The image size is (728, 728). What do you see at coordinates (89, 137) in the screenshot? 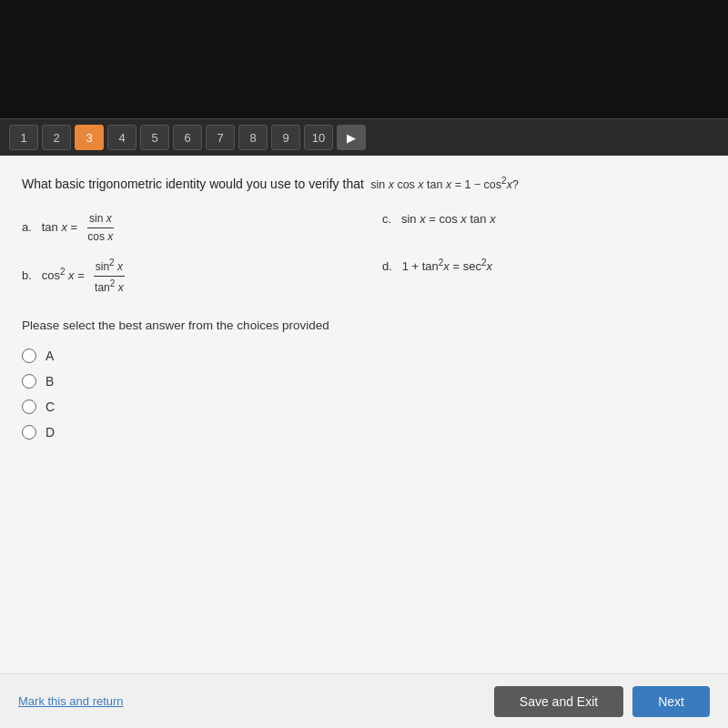
I see `nav-btn-3: 3` at bounding box center [89, 137].